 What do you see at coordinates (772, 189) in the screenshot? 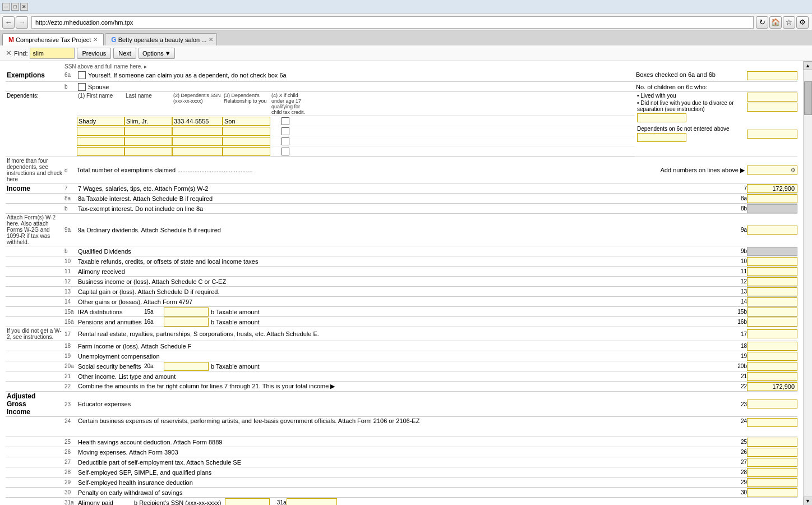
I see `line7-value: 172,900` at bounding box center [772, 189].